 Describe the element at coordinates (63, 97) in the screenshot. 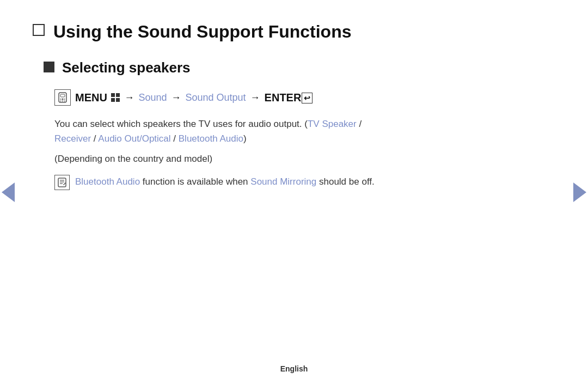

I see `remote-icon` at that location.